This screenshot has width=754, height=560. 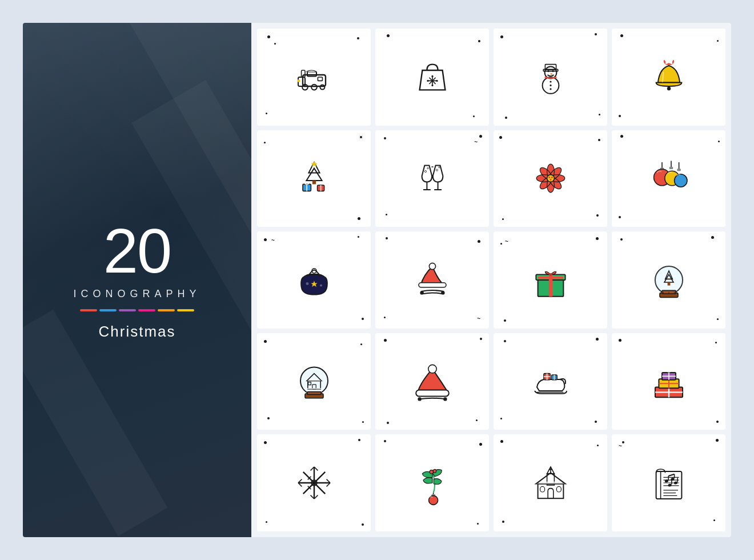 I want to click on snow-globe-house-icon, so click(x=314, y=382).